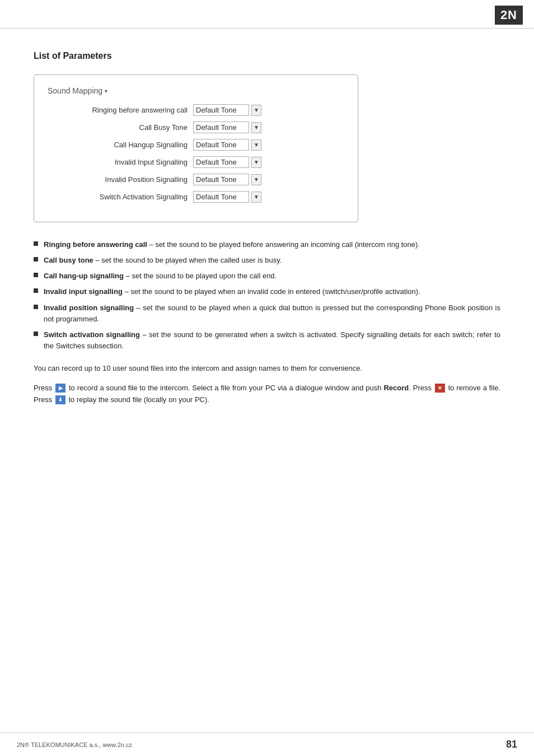 The height and width of the screenshot is (756, 534). I want to click on inline-icon: ▶, so click(60, 388).